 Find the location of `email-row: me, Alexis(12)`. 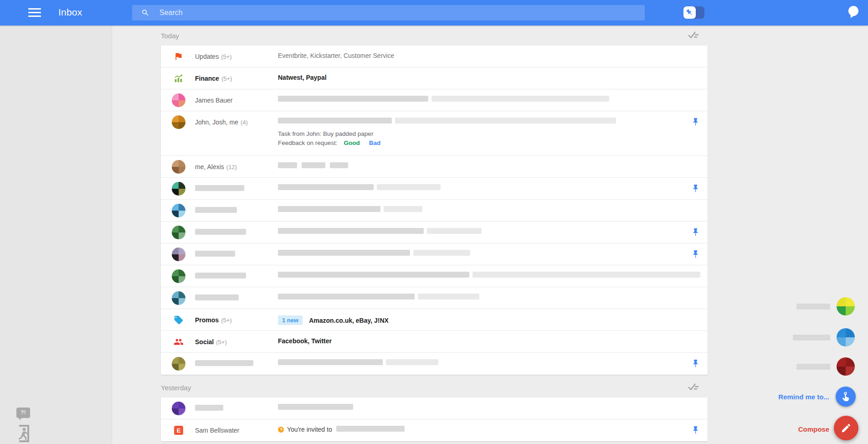

email-row: me, Alexis(12) is located at coordinates (434, 167).